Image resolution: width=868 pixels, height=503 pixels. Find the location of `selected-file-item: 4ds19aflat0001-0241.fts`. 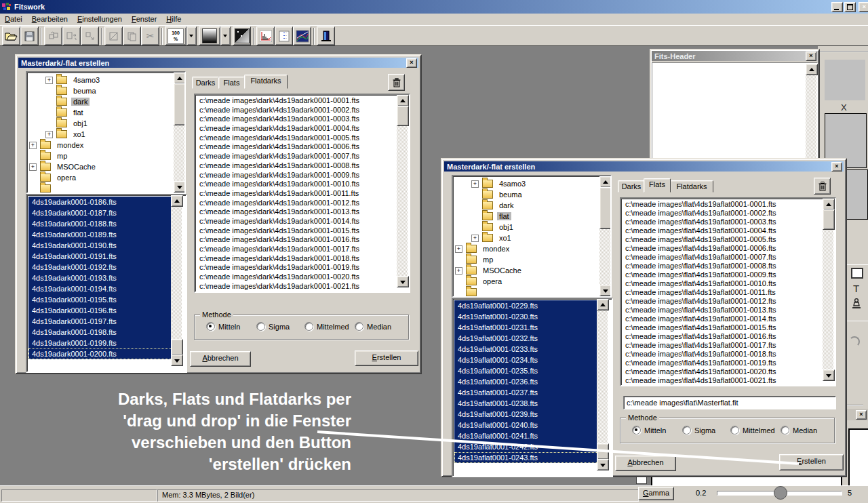

selected-file-item: 4ds19aflat0001-0241.fts is located at coordinates (526, 436).